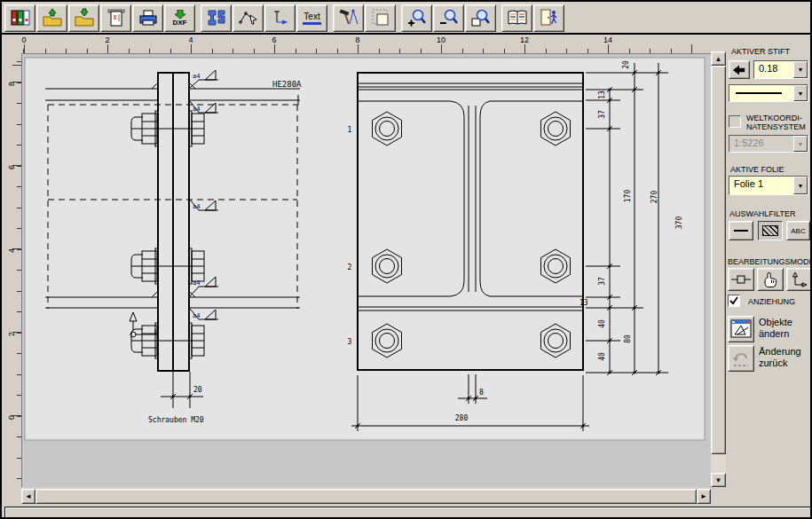  What do you see at coordinates (719, 480) in the screenshot?
I see `scroll-down-button: ▼` at bounding box center [719, 480].